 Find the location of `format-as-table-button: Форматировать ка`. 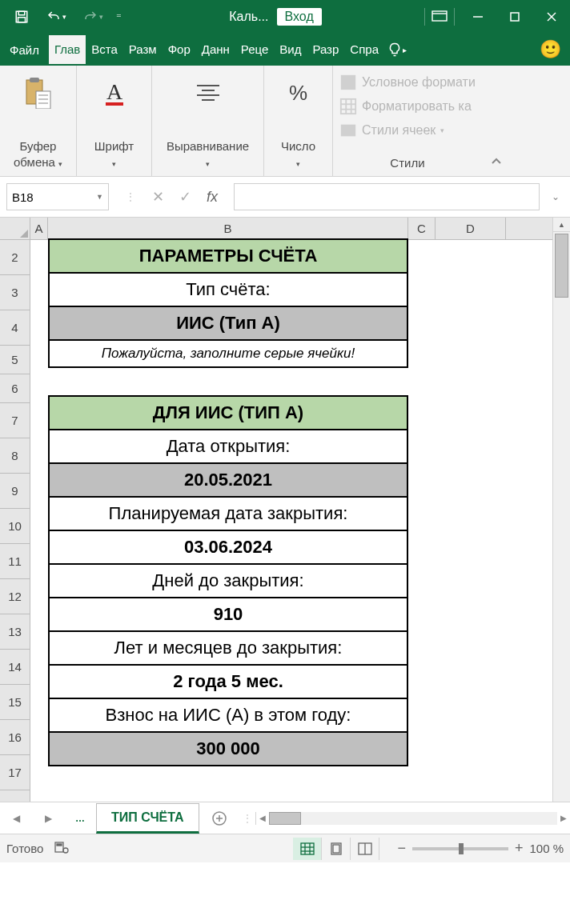

format-as-table-button: Форматировать ка is located at coordinates (407, 106).